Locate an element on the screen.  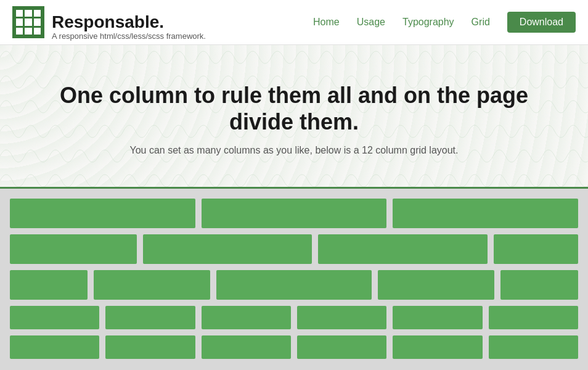
download-button: Download is located at coordinates (541, 22).